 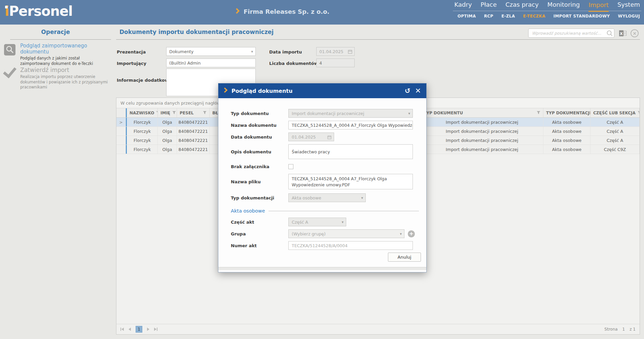 What do you see at coordinates (294, 63) in the screenshot?
I see `liczba-dokumentow-label: Liczba dokumentów` at bounding box center [294, 63].